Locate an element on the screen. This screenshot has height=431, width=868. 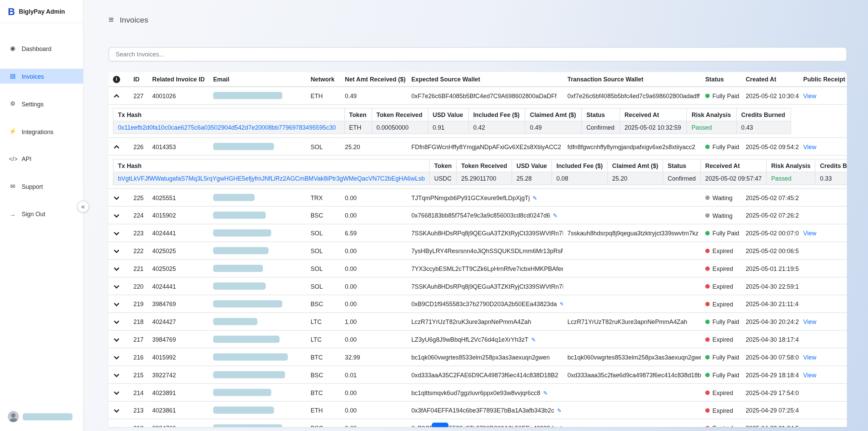
hamburger-menu-icon: ≡ is located at coordinates (111, 20).